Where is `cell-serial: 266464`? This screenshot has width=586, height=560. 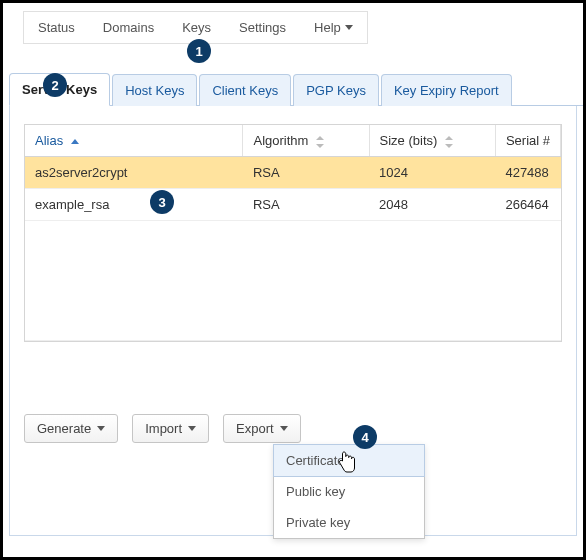 cell-serial: 266464 is located at coordinates (528, 205).